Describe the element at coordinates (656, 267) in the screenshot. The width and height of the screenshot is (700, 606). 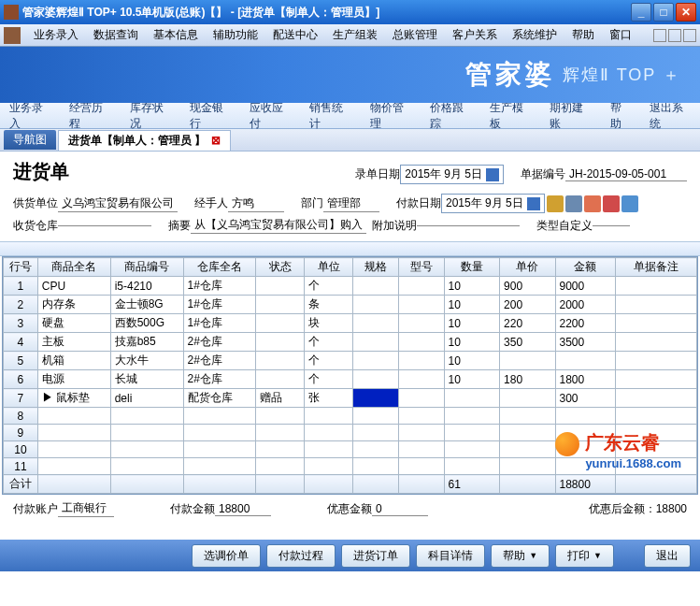
I see `col-header: 单据备注` at that location.